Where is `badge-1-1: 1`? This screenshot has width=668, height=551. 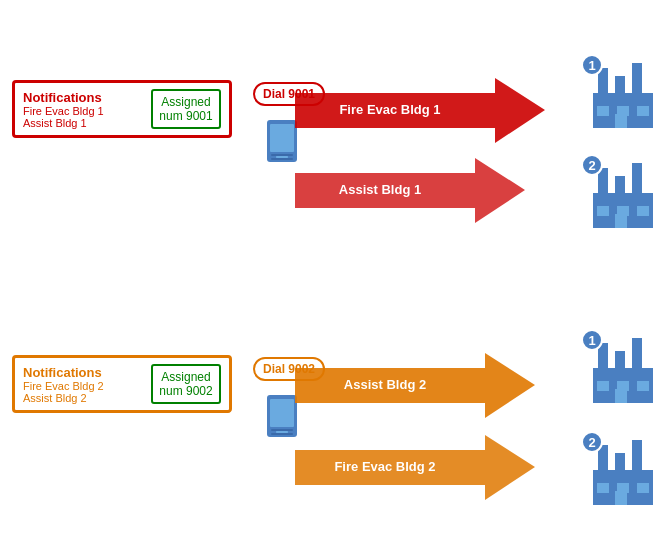 badge-1-1: 1 is located at coordinates (592, 65).